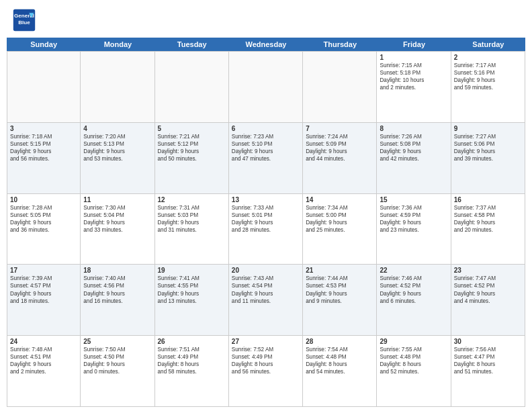  I want to click on calendar-cell: 13Sunrise: 7:33 AM Sunset: 5:01 PM Dayli…, so click(266, 230).